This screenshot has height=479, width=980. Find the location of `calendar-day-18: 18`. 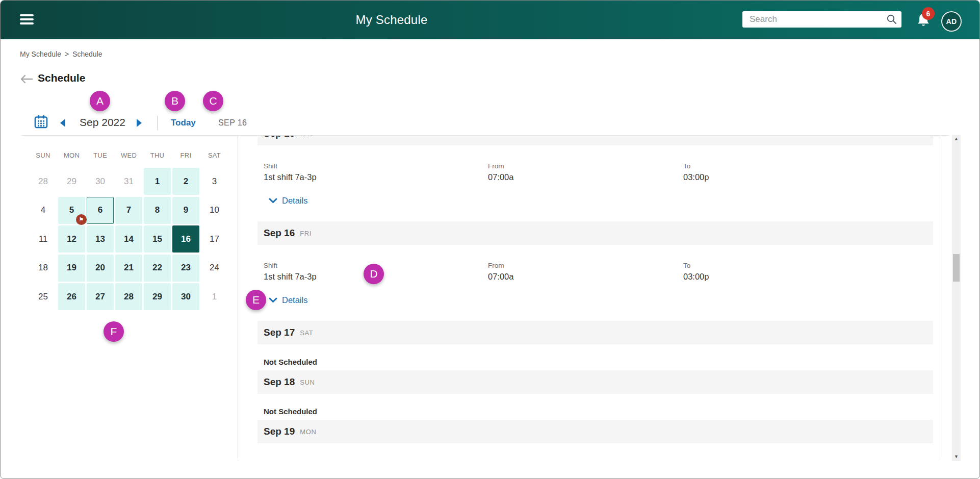

calendar-day-18: 18 is located at coordinates (43, 268).